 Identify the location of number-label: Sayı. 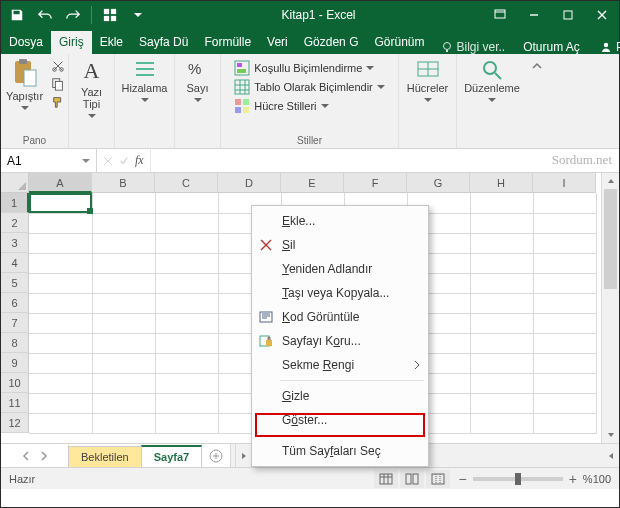
(197, 88).